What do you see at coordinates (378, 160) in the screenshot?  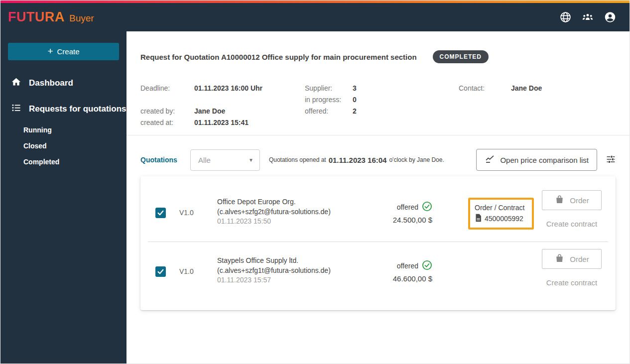 I see `quotations-toolbar: Quotations Alle ▼ Quotations opened at 0…` at bounding box center [378, 160].